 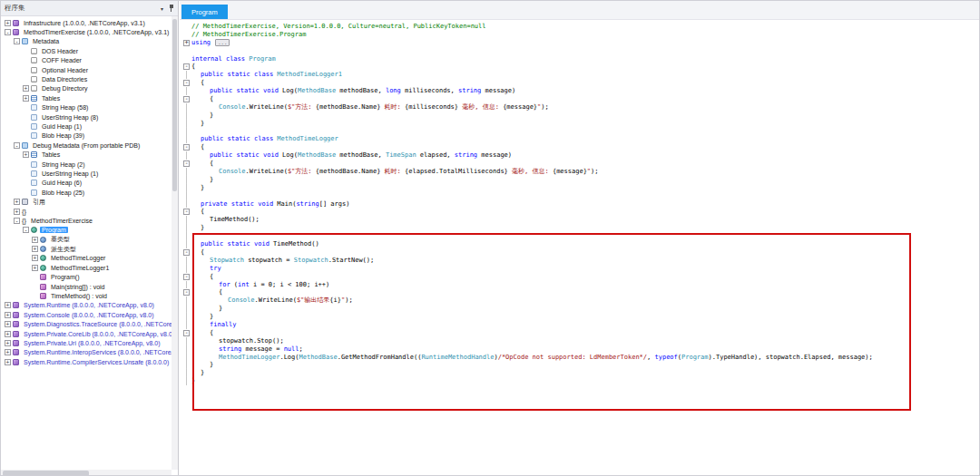 I want to click on tree-item: -{}MethodTimerExercise, so click(x=86, y=220).